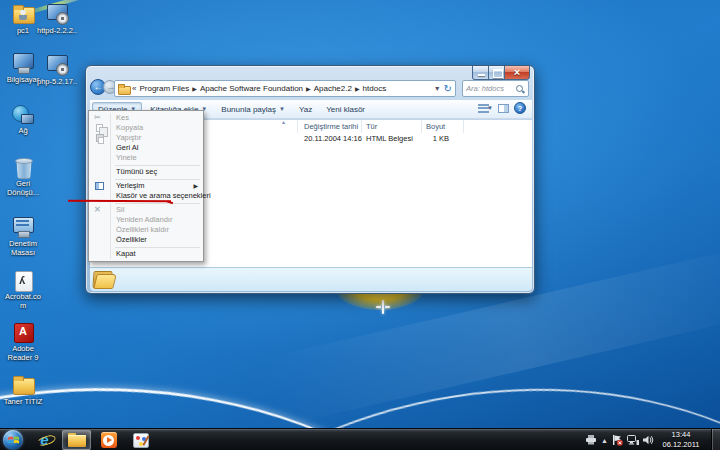  What do you see at coordinates (108, 440) in the screenshot?
I see `taskbar-media-player-button` at bounding box center [108, 440].